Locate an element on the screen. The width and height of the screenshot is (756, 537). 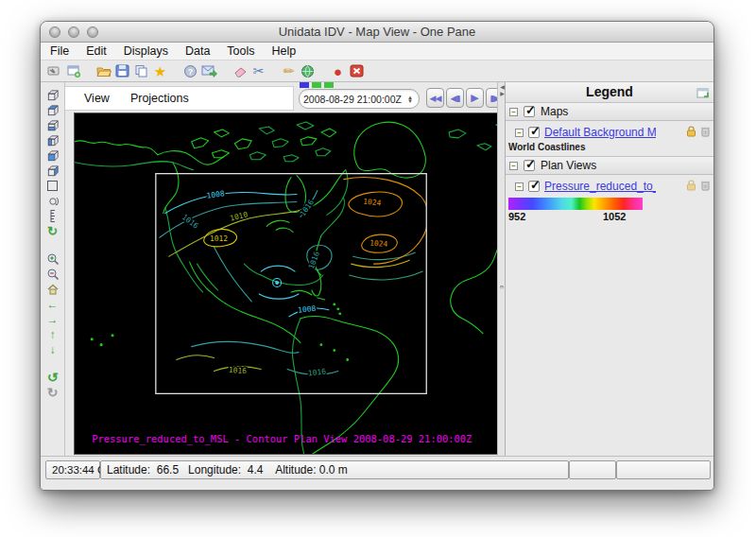
edit-pencil-icon: ✏ is located at coordinates (289, 72).